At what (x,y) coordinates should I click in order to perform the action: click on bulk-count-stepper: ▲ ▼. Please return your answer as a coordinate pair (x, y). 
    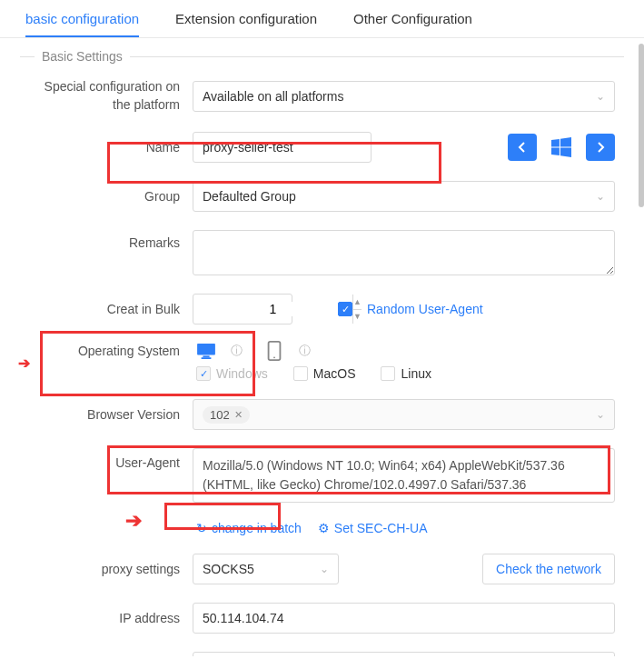
    Looking at the image, I should click on (243, 309).